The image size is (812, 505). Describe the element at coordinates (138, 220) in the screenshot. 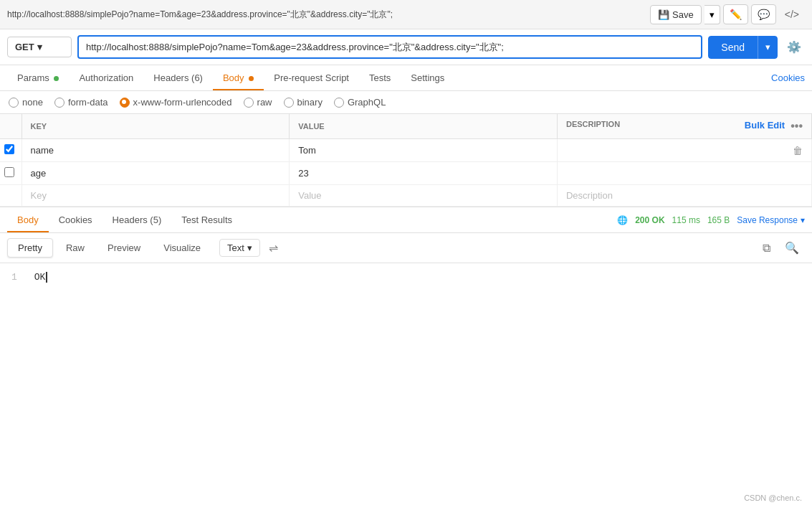

I see `resp-tab-headers: Headers (5)` at that location.